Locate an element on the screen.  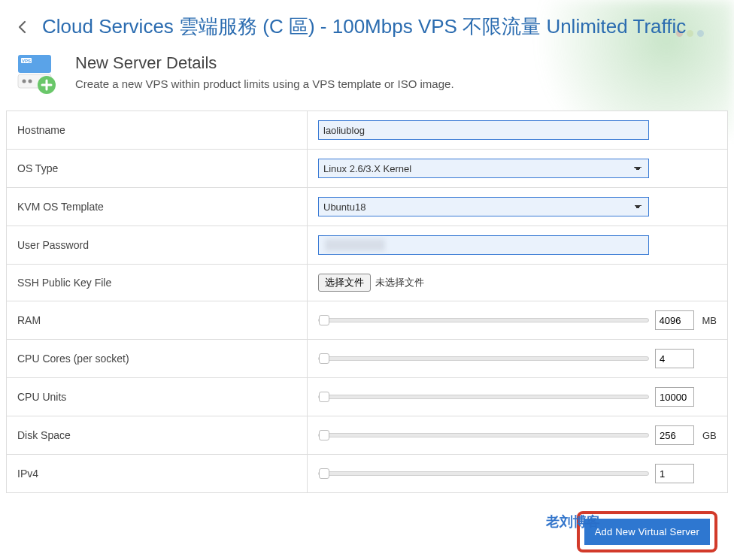
ram-unit: MB is located at coordinates (710, 320).